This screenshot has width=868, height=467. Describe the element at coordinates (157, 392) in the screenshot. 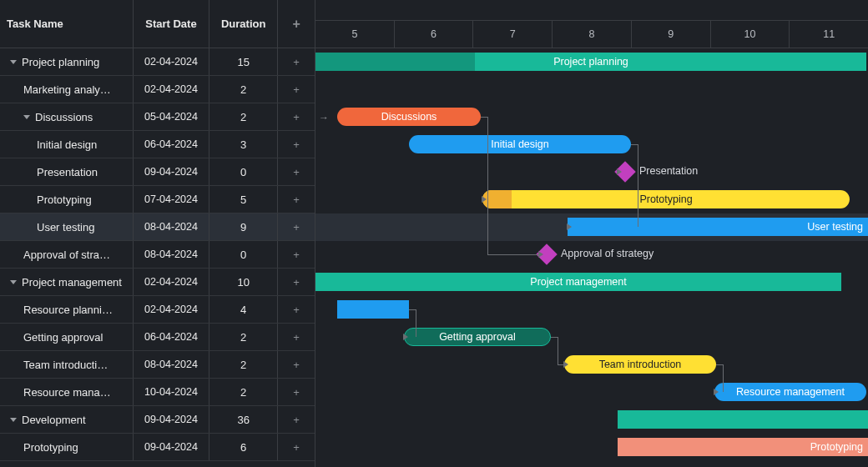

I see `table-row: Resource mana…10-04-20242+` at that location.